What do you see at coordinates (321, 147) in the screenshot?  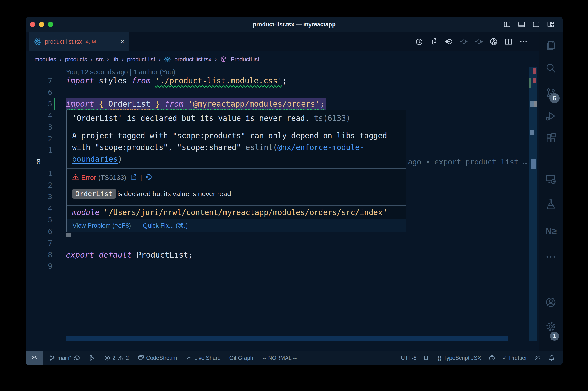 I see `eslint-rule-link: @nx/enforce-module-` at bounding box center [321, 147].